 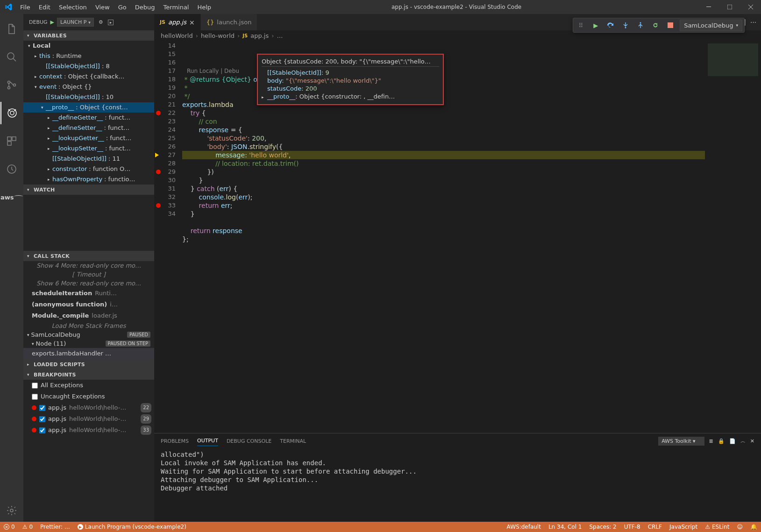 What do you see at coordinates (633, 527) in the screenshot?
I see `status-item: UTF-8` at bounding box center [633, 527].